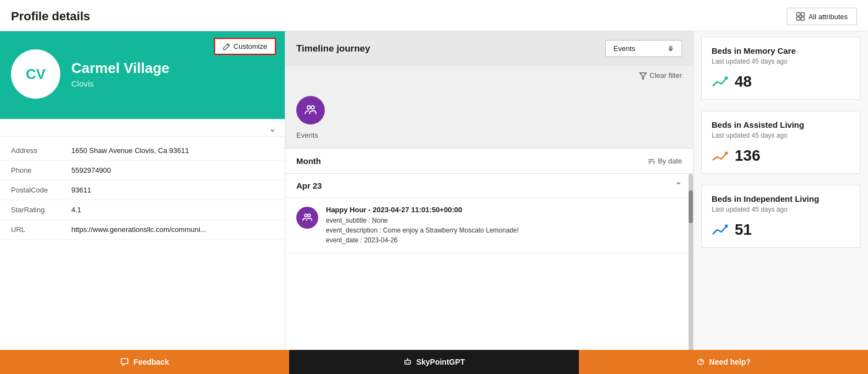 This screenshot has width=868, height=374. Describe the element at coordinates (781, 135) in the screenshot. I see `metric-updated-2: Last updated 45 days ago` at that location.